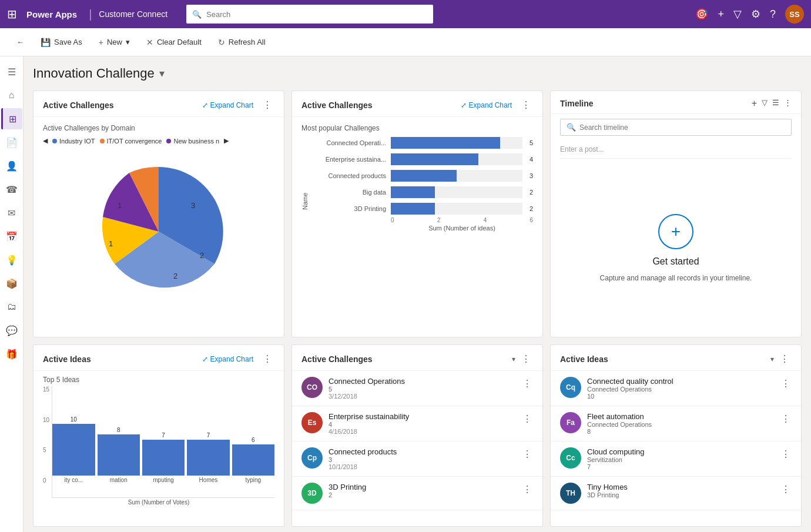 The image size is (811, 532). What do you see at coordinates (226, 141) in the screenshot?
I see `legend-next-icon: ▶` at bounding box center [226, 141].